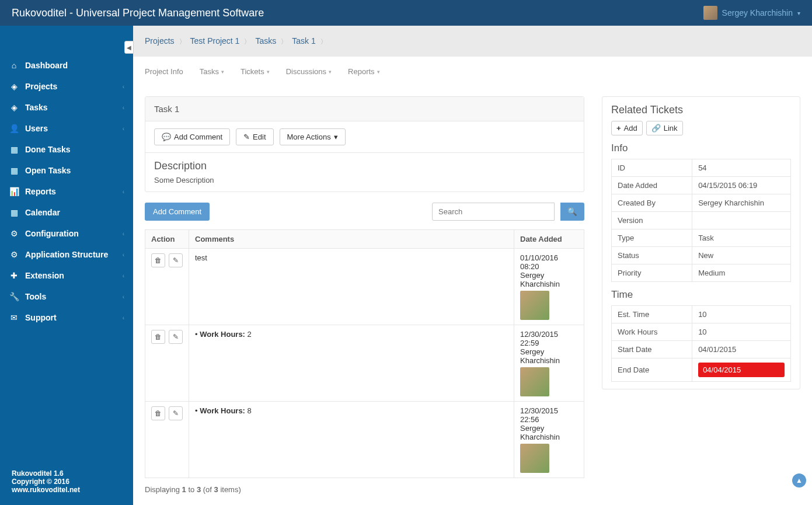  What do you see at coordinates (549, 287) in the screenshot?
I see `comment-meta: 01/10/2016 08:20Sergey Kharchishin` at bounding box center [549, 287].